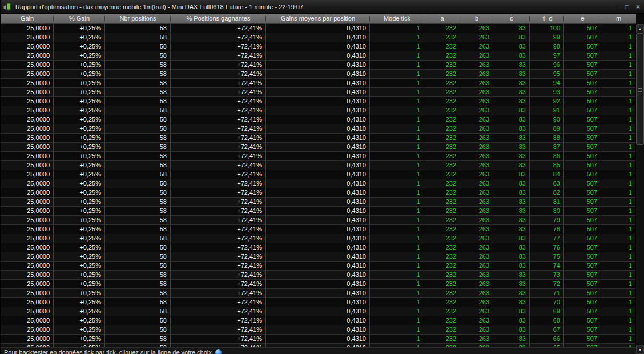  I want to click on table-row: 25,0000+0,25%58+72,41%0,4310123226383885…, so click(319, 138).